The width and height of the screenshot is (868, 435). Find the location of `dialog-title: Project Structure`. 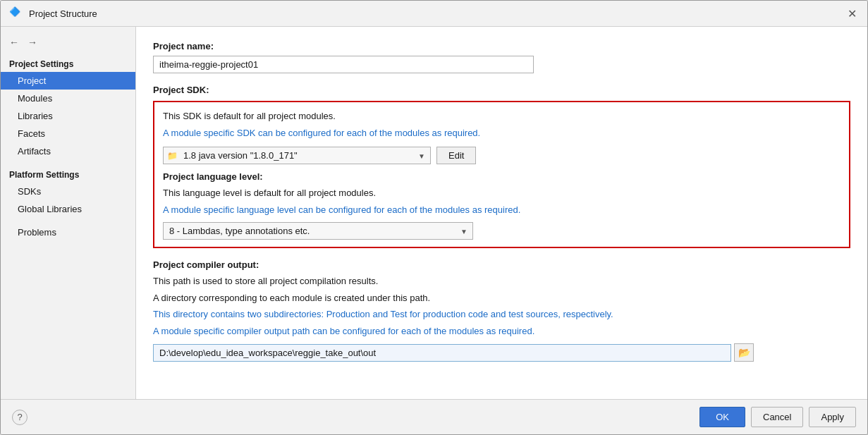

dialog-title: Project Structure is located at coordinates (63, 14).